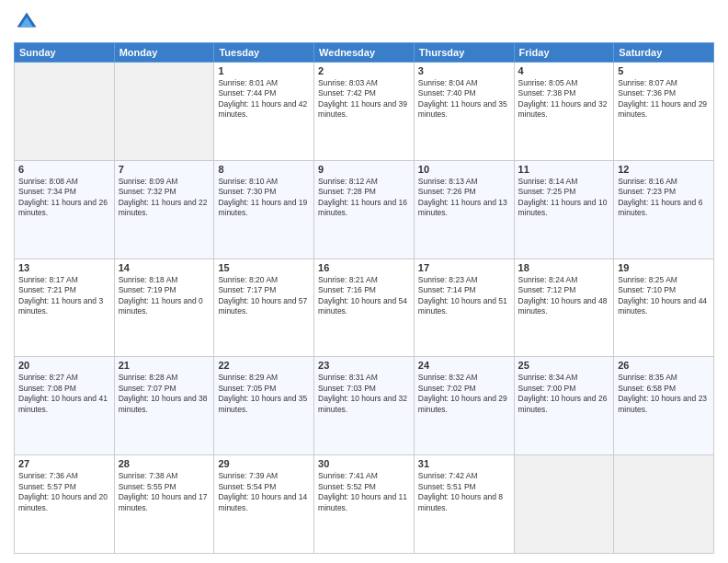 This screenshot has width=728, height=563. Describe the element at coordinates (364, 365) in the screenshot. I see `day-number: 23` at that location.